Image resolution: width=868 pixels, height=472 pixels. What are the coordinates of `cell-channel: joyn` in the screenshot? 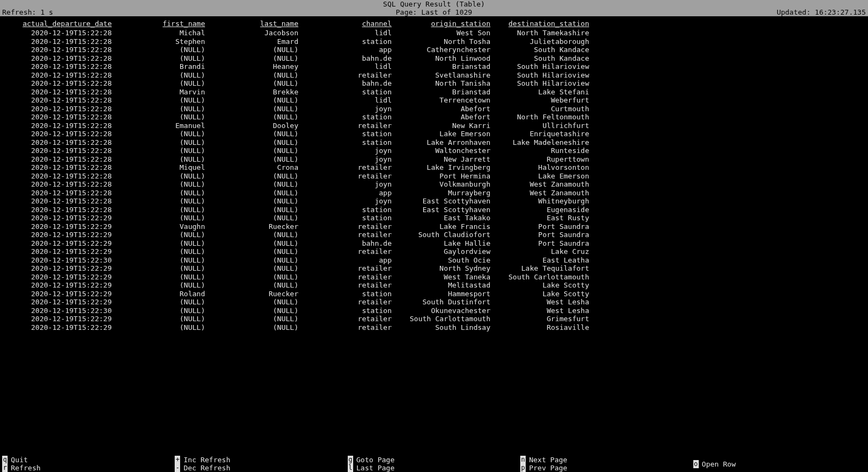 It's located at (348, 201).